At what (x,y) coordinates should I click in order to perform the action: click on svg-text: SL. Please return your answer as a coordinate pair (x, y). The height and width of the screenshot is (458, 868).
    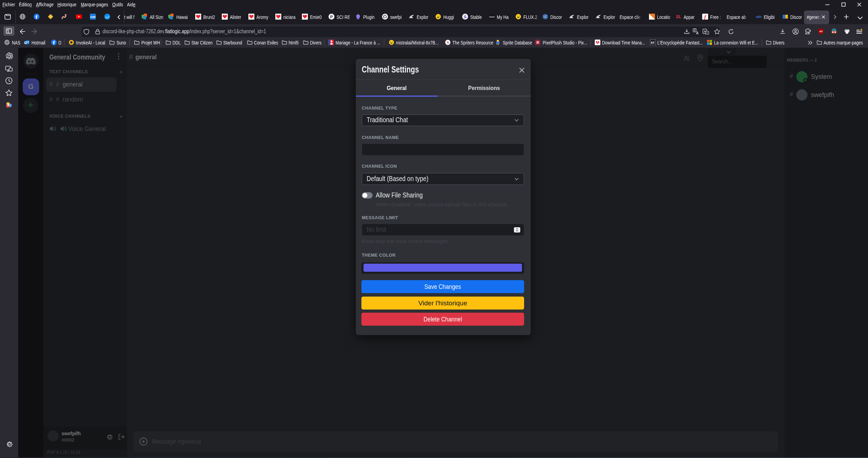
    Looking at the image, I should click on (679, 17).